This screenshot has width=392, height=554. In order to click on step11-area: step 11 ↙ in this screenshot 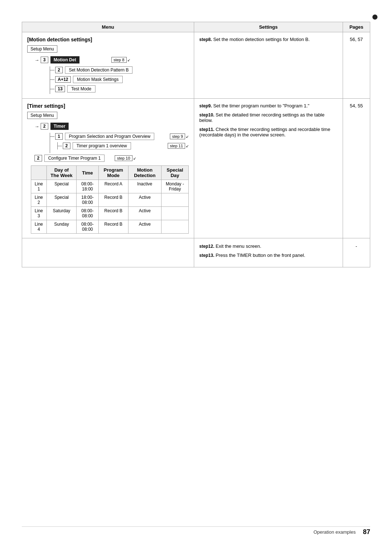, I will do `click(177, 146)`.